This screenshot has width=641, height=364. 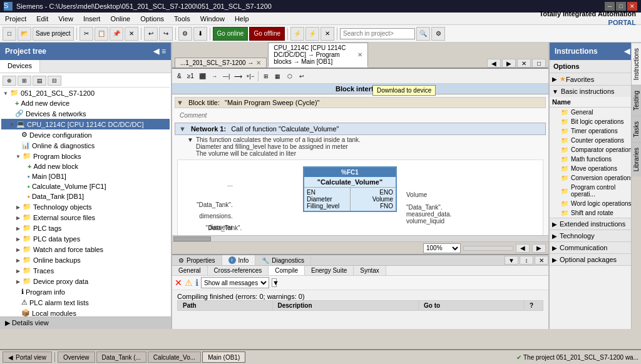 I want to click on block-collapse-icon: ▼, so click(x=180, y=103).